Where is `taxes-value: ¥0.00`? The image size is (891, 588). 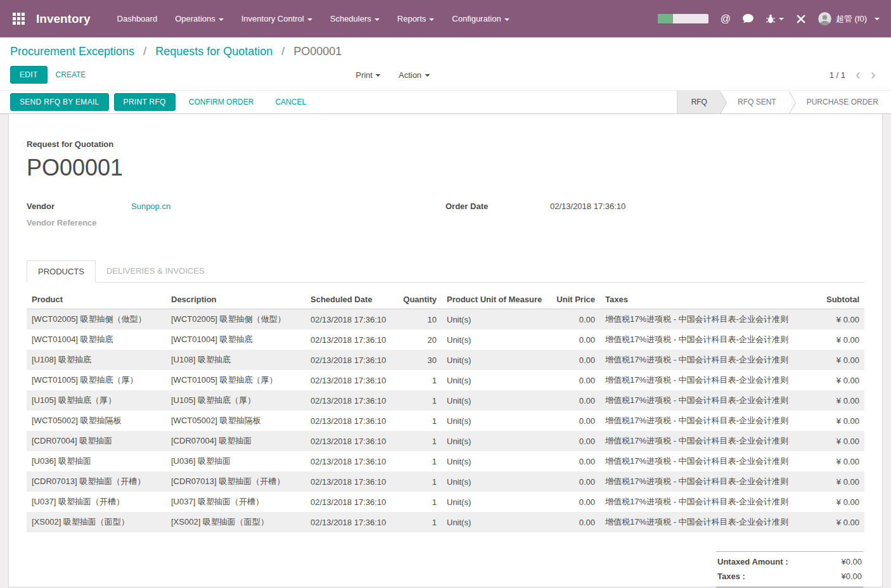
taxes-value: ¥0.00 is located at coordinates (852, 577).